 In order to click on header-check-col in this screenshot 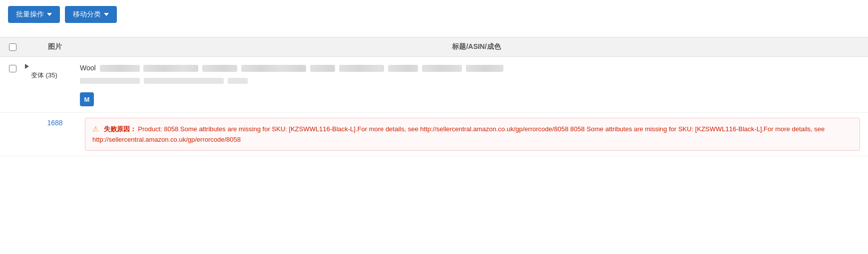, I will do `click(12, 47)`.